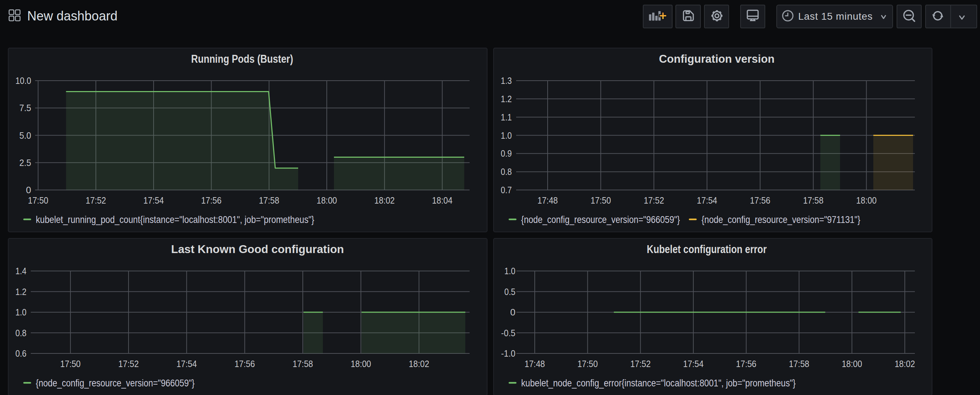 The width and height of the screenshot is (980, 395). What do you see at coordinates (506, 154) in the screenshot?
I see `svg-text: 0.9` at bounding box center [506, 154].